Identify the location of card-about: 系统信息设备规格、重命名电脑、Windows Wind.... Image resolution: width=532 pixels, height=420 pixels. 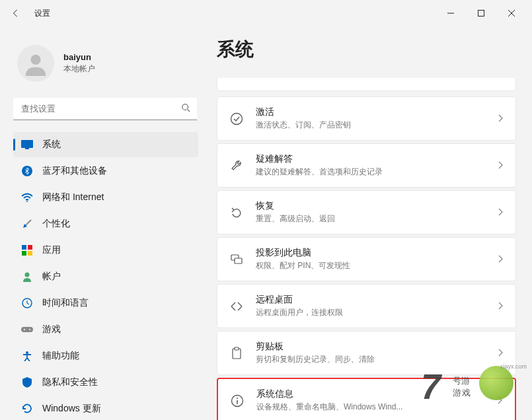
(366, 399).